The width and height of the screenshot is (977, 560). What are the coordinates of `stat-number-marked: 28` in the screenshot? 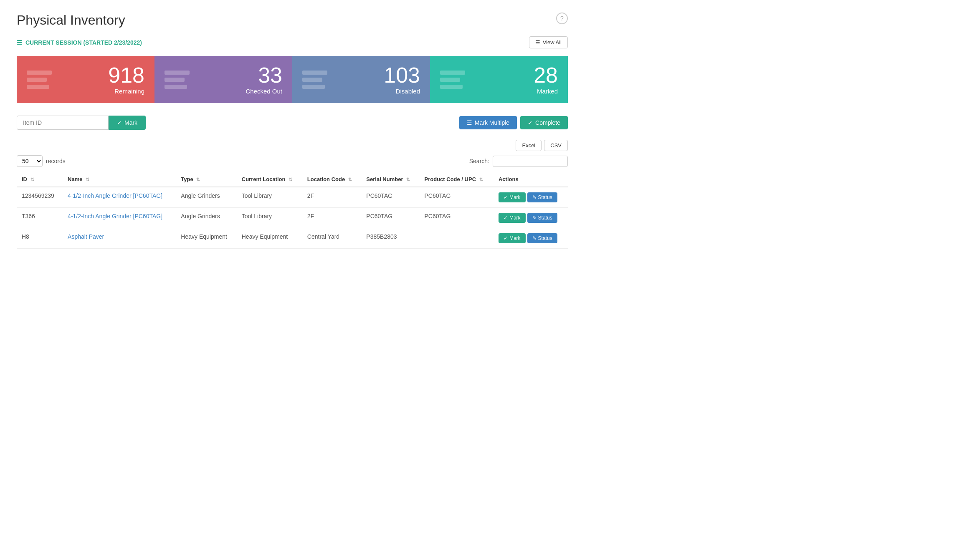 It's located at (546, 75).